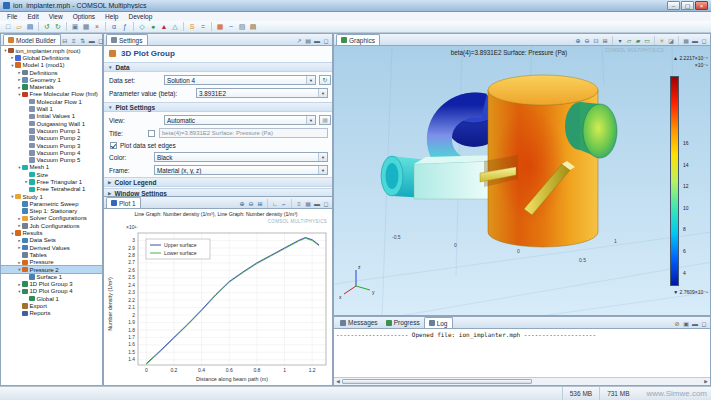 This screenshot has height=400, width=711. I want to click on tree-node-definitions: ▸Definitions, so click(52, 72).